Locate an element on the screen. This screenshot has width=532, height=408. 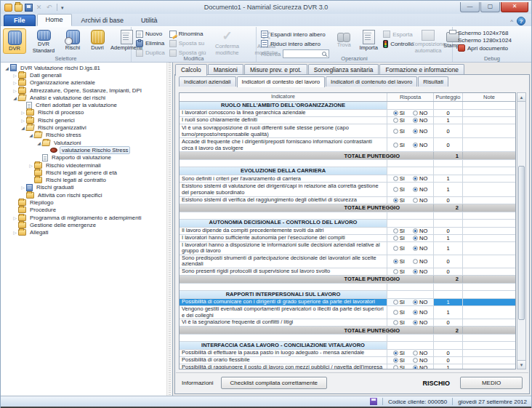
ribbon-button-elimina: Elimina is located at coordinates (150, 44).